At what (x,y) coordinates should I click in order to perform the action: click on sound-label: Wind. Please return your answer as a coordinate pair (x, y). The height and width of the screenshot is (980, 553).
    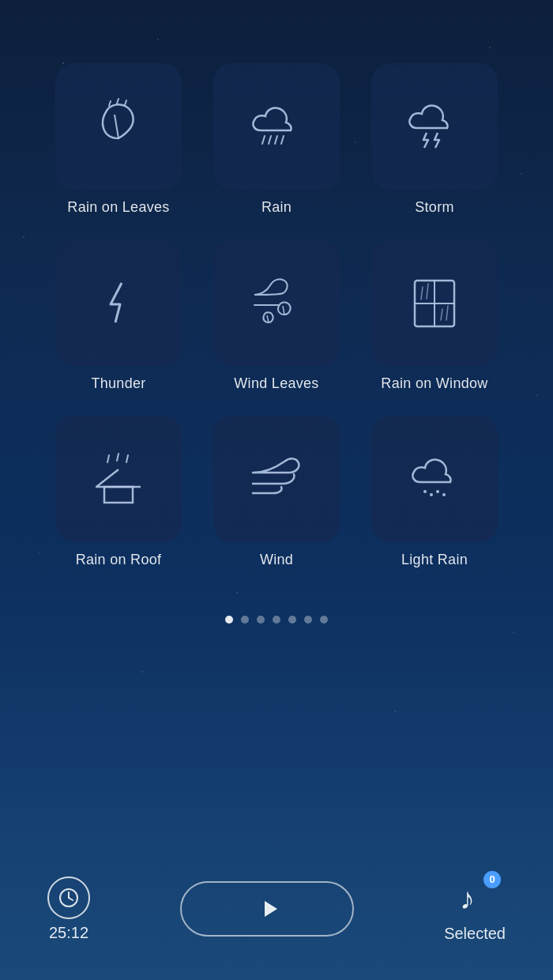
    Looking at the image, I should click on (276, 560).